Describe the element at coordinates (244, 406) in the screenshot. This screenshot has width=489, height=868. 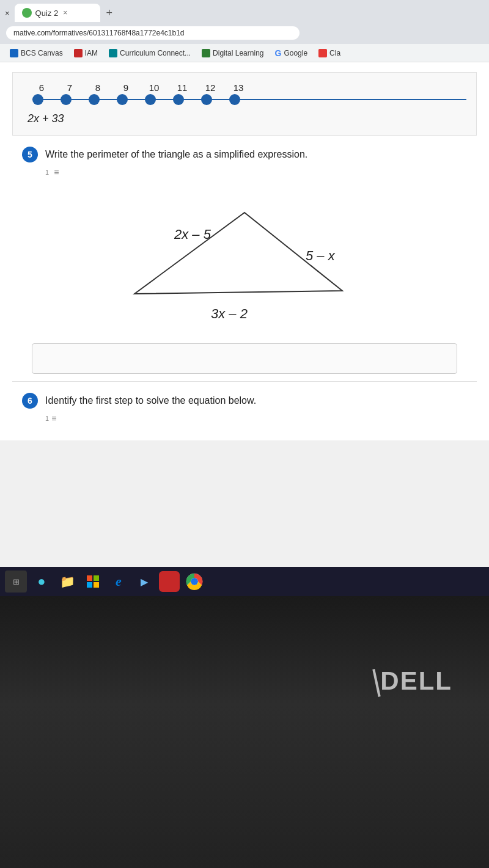
I see `question-6-section: 6 Identify the first step to solve the e…` at that location.